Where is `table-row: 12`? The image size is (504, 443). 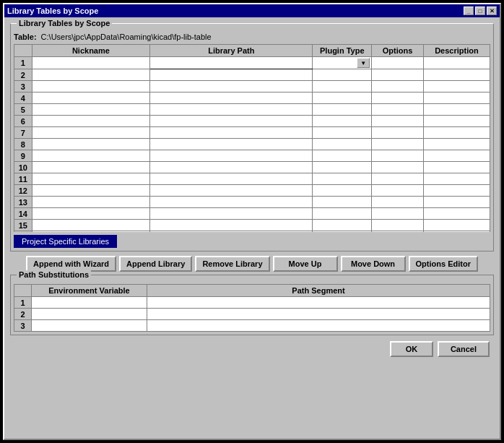 table-row: 12 is located at coordinates (253, 191).